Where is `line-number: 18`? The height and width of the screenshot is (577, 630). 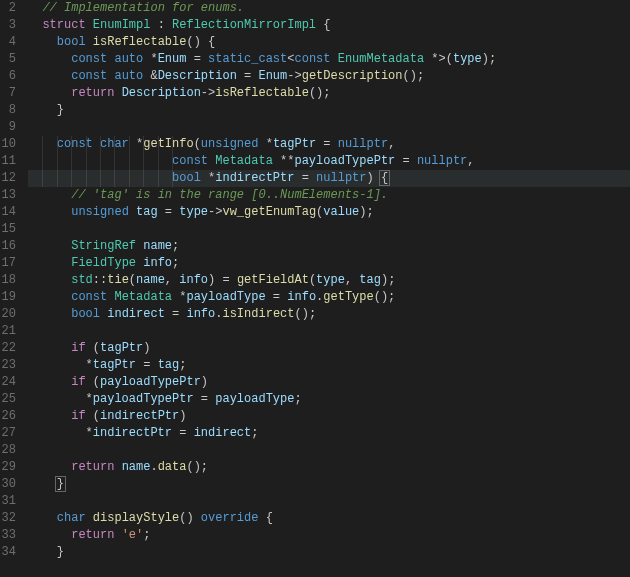
line-number: 18 is located at coordinates (8, 280).